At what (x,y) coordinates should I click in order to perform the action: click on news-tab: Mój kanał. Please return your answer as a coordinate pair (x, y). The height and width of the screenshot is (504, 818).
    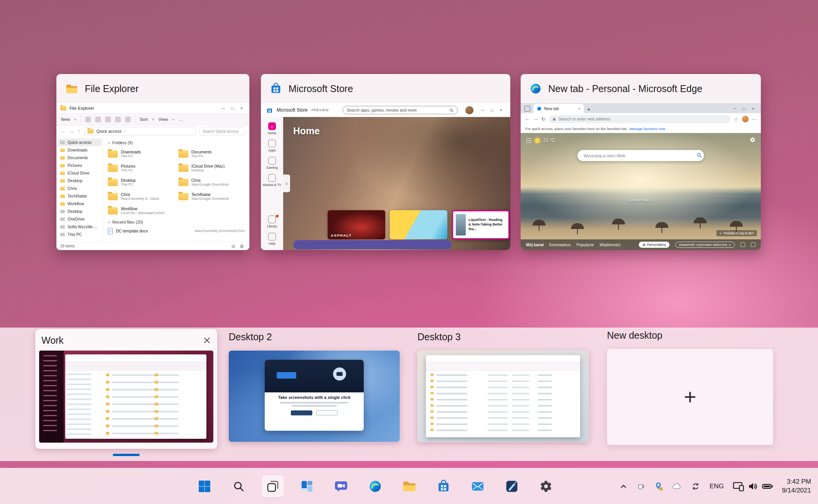
    Looking at the image, I should click on (535, 245).